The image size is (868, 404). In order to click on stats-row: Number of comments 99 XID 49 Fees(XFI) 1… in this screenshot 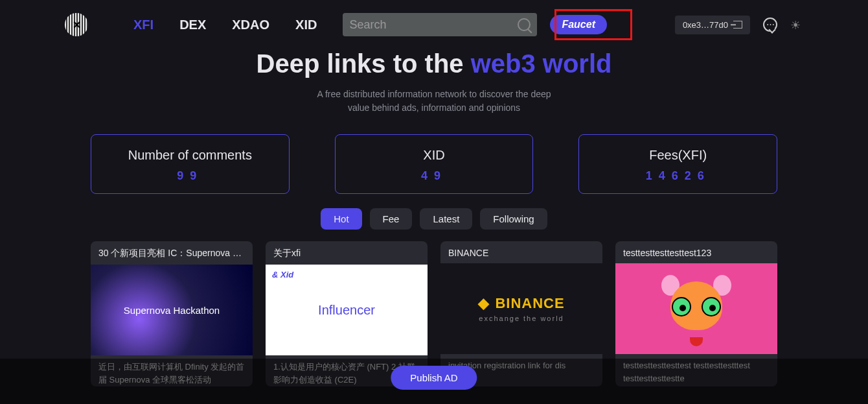, I will do `click(434, 164)`.